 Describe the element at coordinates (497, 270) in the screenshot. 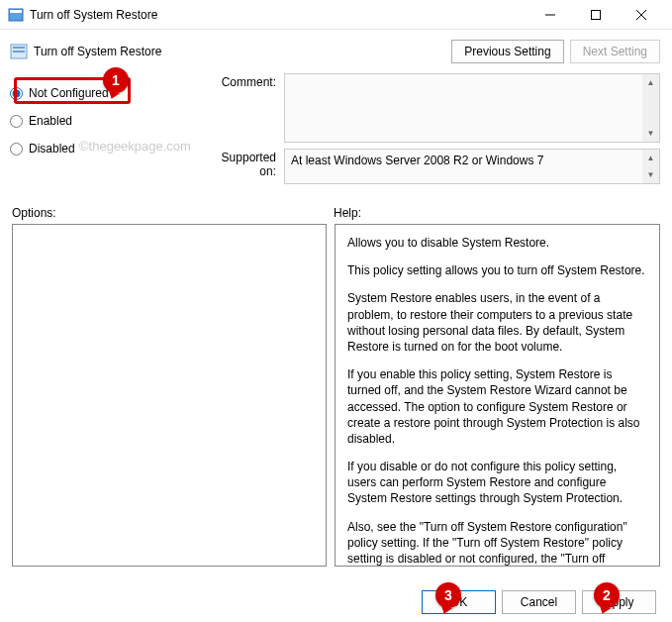

I see `help-paragraph: This policy setting allows you to turn o…` at that location.